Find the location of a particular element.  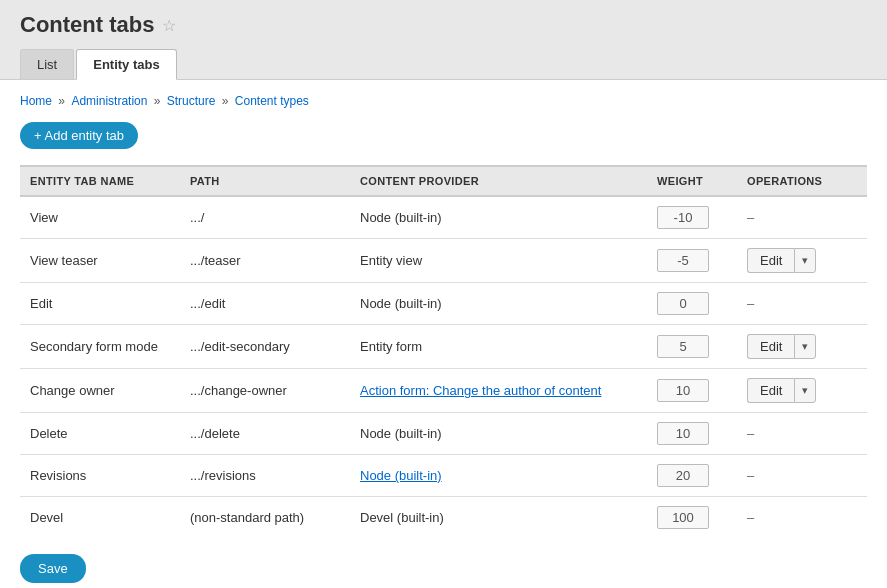

cell-path: .../ is located at coordinates (265, 218).